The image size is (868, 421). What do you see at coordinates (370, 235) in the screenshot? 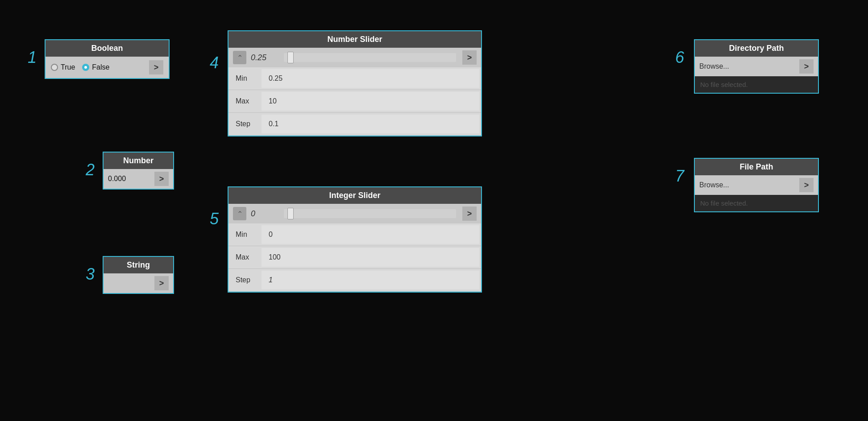
I see `integer-slider-min-value: 0` at bounding box center [370, 235].